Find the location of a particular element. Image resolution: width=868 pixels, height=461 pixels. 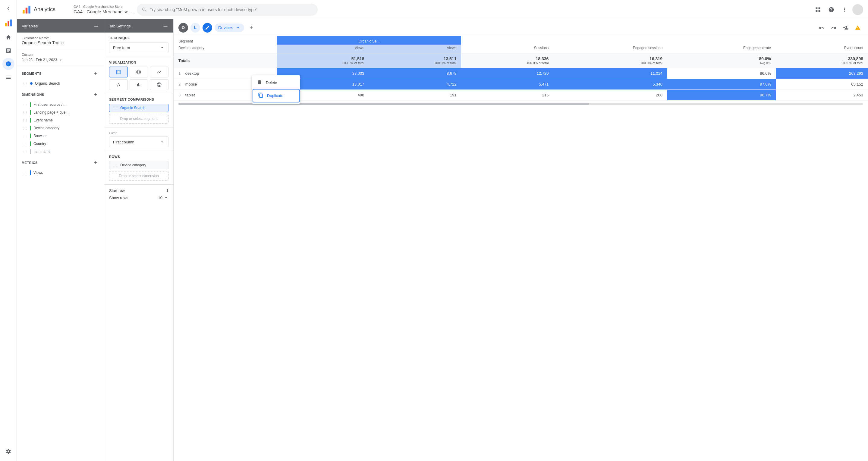

dim-handle: ⋮⋮ is located at coordinates (25, 113).